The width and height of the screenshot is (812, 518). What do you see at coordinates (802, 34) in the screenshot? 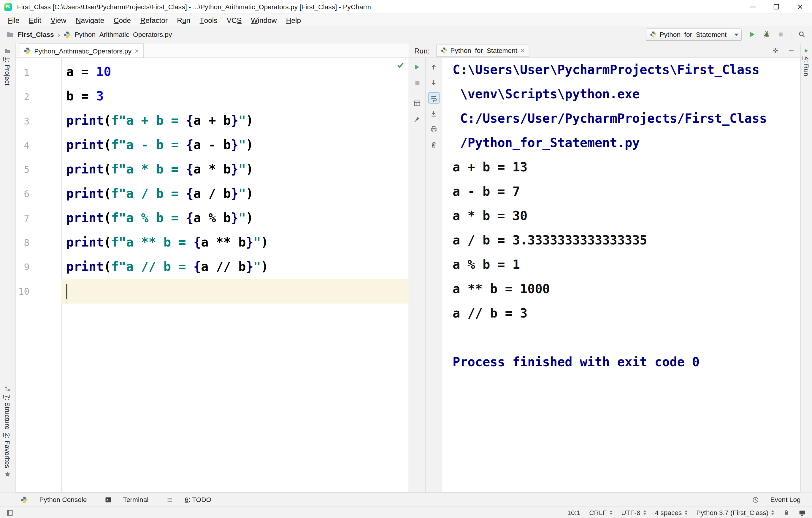
I see `search-everywhere-icon` at bounding box center [802, 34].